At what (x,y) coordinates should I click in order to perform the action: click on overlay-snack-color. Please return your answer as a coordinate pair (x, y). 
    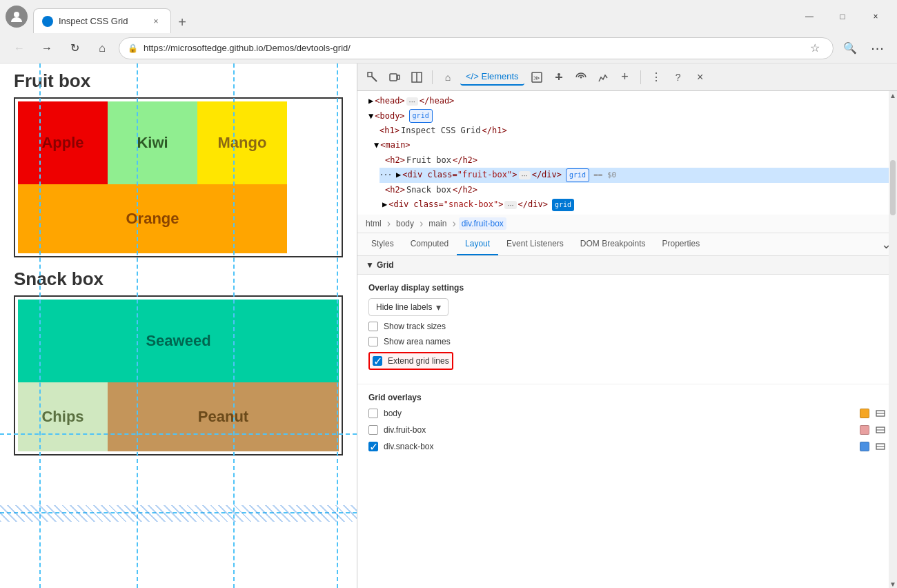
    Looking at the image, I should click on (865, 447).